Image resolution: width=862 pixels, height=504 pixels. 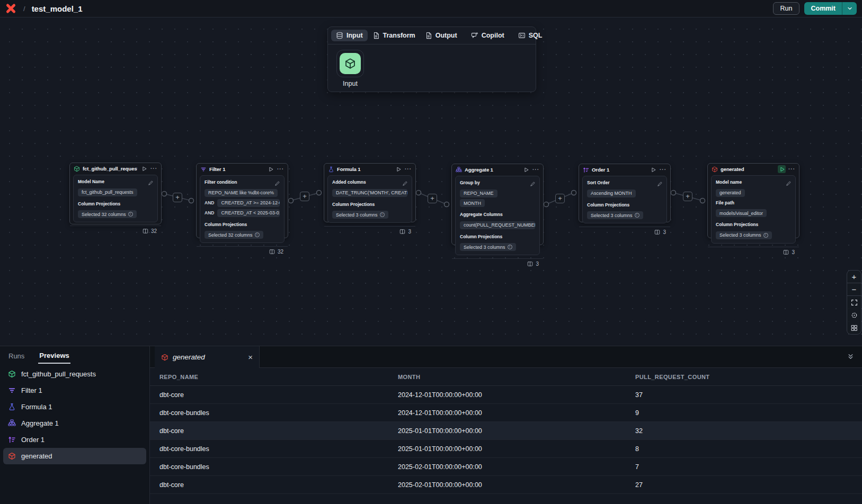 What do you see at coordinates (854, 290) in the screenshot?
I see `zoom-out-button: −` at bounding box center [854, 290].